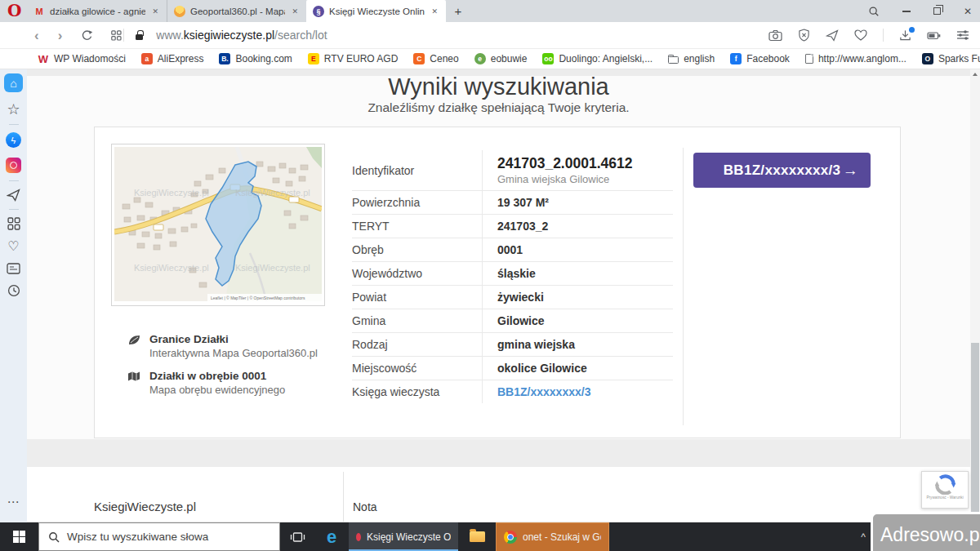 The height and width of the screenshot is (551, 980). I want to click on workspaces-grid-icon, so click(14, 224).